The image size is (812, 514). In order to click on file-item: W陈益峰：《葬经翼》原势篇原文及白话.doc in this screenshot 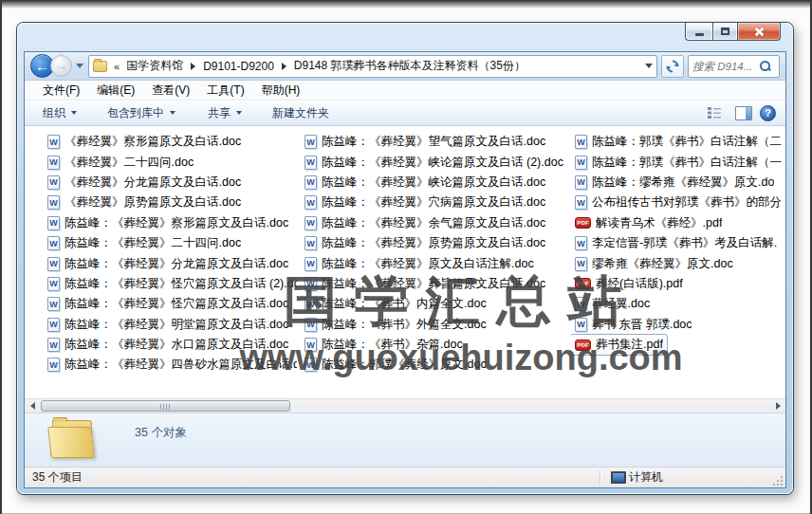, I will do `click(425, 243)`.